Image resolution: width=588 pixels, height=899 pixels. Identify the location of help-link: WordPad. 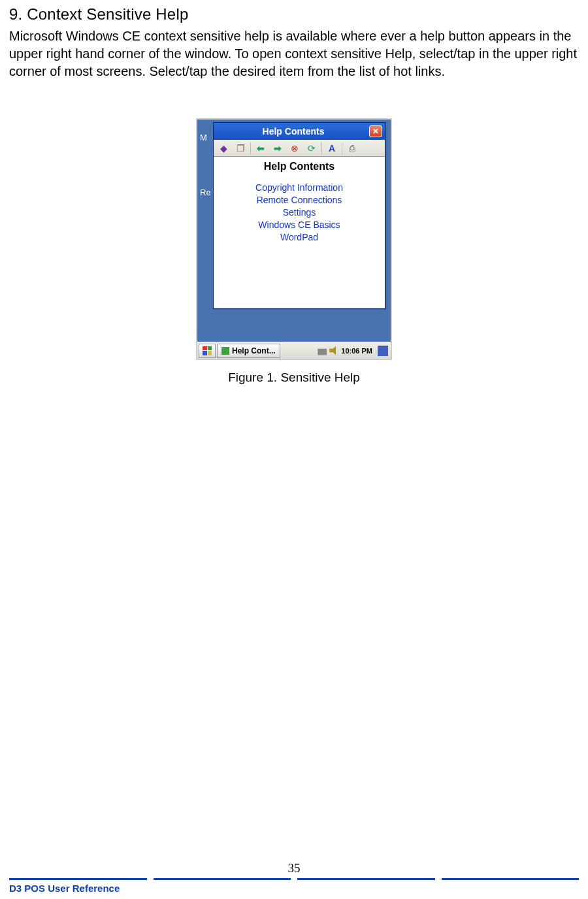
(299, 238).